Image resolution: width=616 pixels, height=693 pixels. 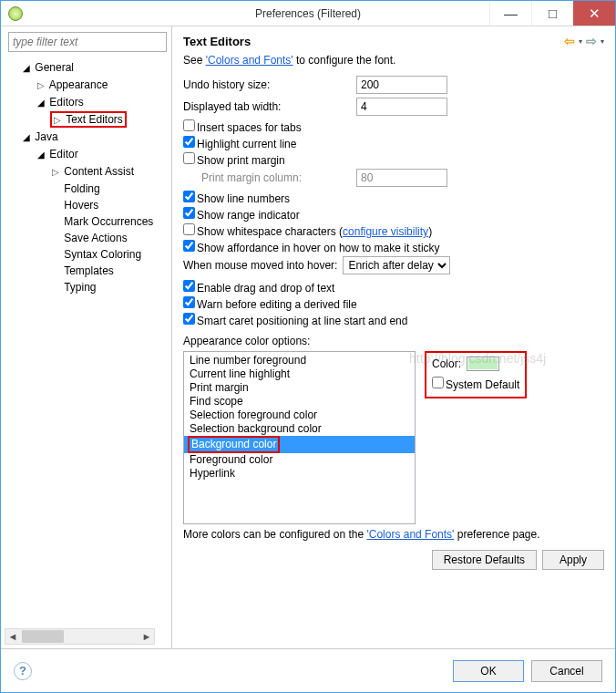 What do you see at coordinates (190, 213) in the screenshot?
I see `show-range-indicator-checkbox` at bounding box center [190, 213].